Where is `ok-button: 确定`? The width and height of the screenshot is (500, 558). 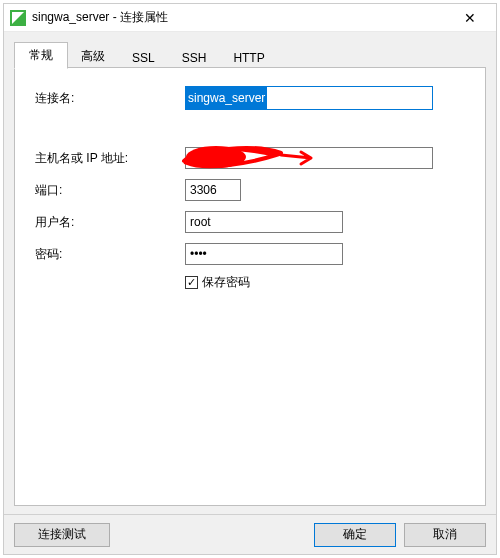 ok-button: 确定 is located at coordinates (355, 535).